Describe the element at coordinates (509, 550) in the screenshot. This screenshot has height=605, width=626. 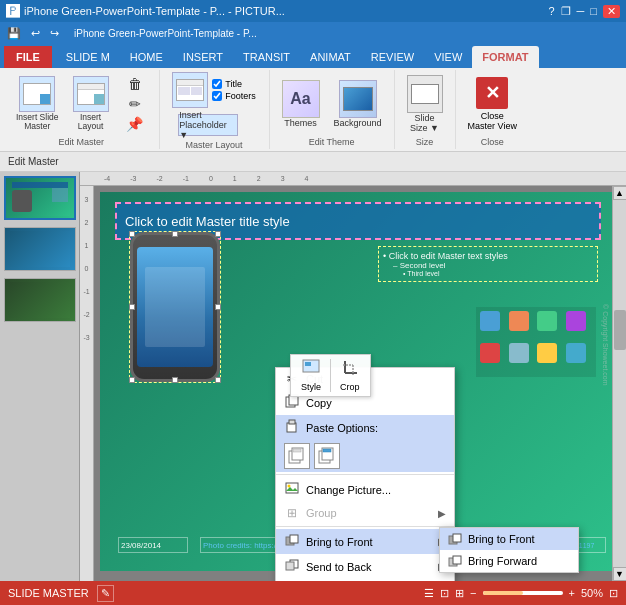
I see `bring-to-front-submenu: Bring to Front Bring Forward` at that location.